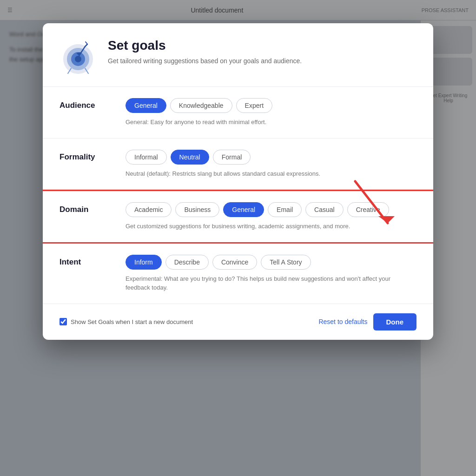 The height and width of the screenshot is (476, 476). Describe the element at coordinates (146, 157) in the screenshot. I see `formality-btn-informal: Informal` at that location.